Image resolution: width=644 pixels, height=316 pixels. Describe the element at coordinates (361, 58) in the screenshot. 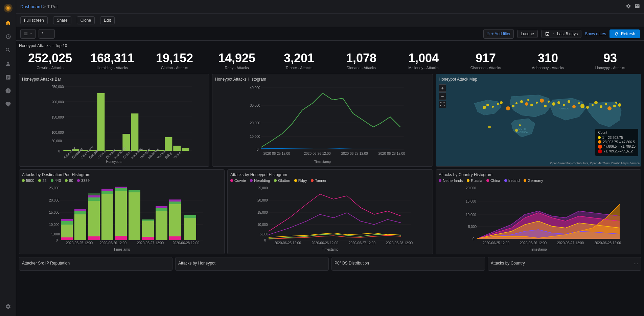

I see `stat-value-5: 1,078` at that location.